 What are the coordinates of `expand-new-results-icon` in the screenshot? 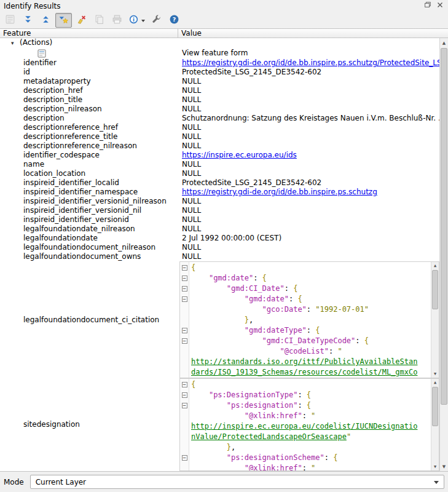 It's located at (64, 20).